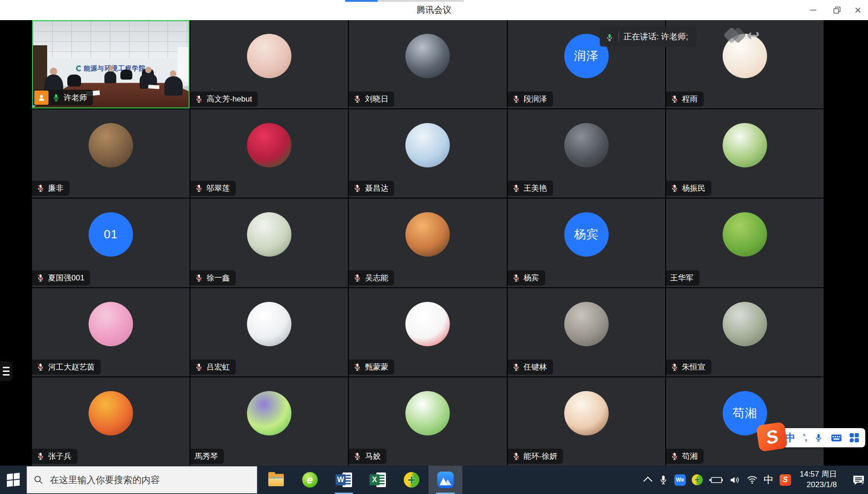 Image resolution: width=868 pixels, height=494 pixels. What do you see at coordinates (854, 438) in the screenshot?
I see `ime-toolbox-icon` at bounding box center [854, 438].